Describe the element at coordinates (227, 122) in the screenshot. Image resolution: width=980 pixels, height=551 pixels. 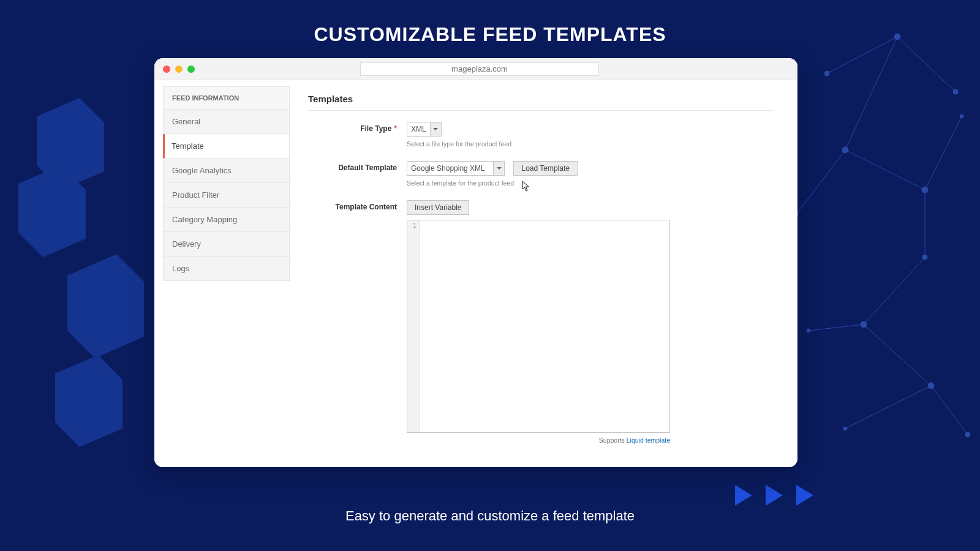
I see `sidebar-item-general: General` at that location.